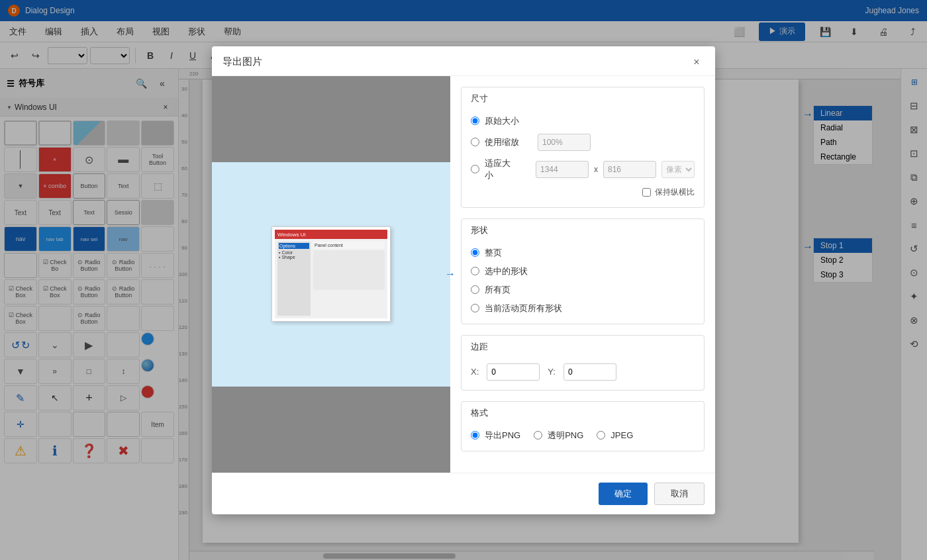  Describe the element at coordinates (506, 271) in the screenshot. I see `selected-shape-label: 选中的形状` at that location.